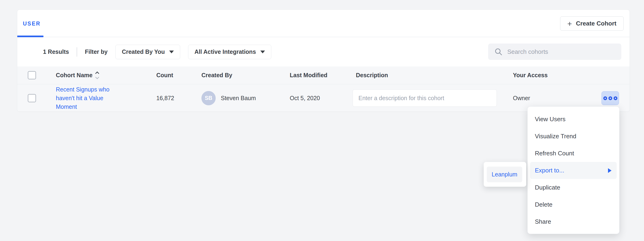 The width and height of the screenshot is (644, 241). I want to click on menu-item-duplicate: Duplicate, so click(574, 187).